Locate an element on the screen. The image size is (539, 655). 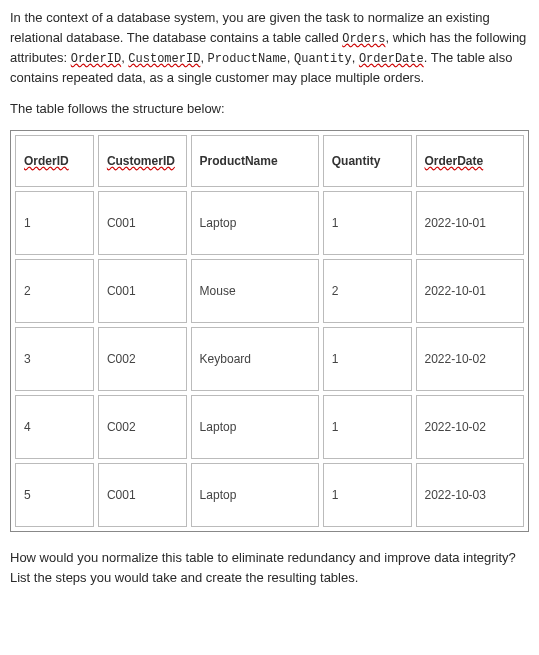
cell-productname: Keyboard is located at coordinates (255, 359).